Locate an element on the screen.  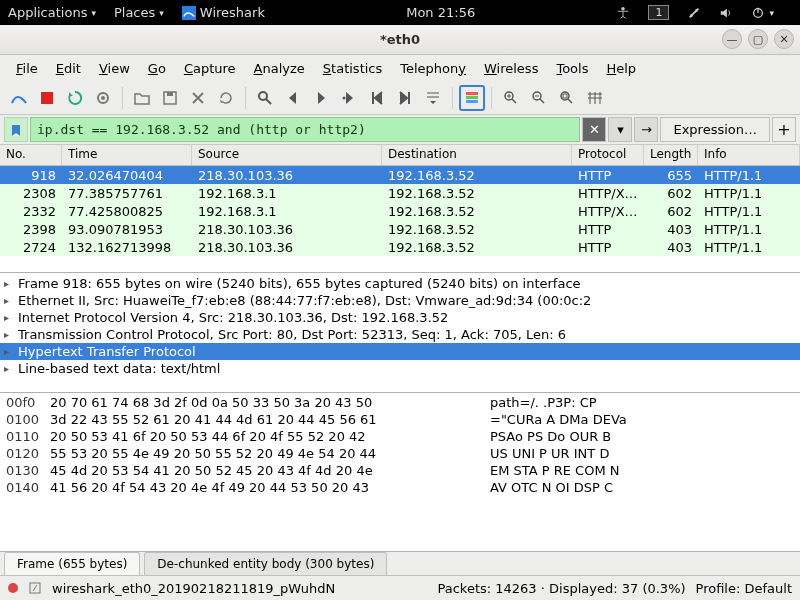
volume-tray-icon is located at coordinates (726, 13).